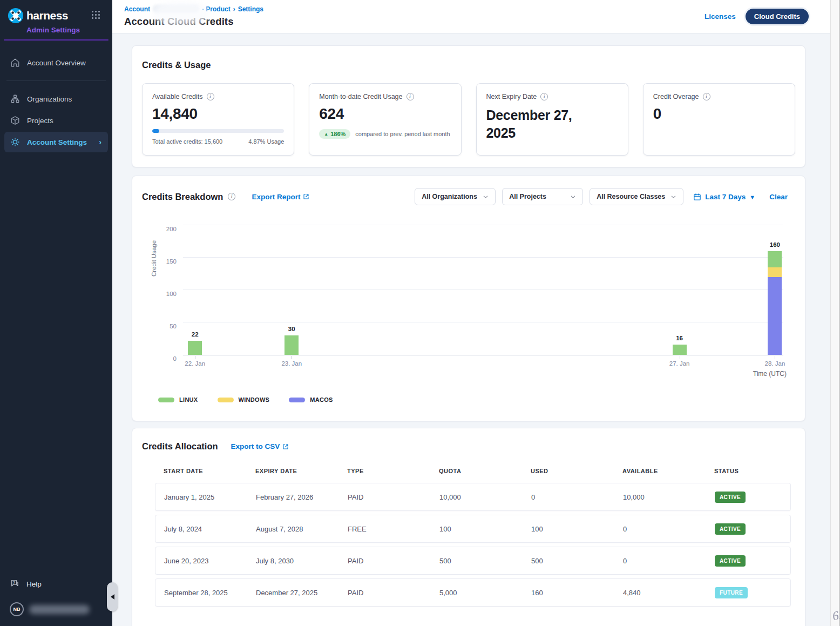 Image resolution: width=840 pixels, height=626 pixels. I want to click on column-header-status: STATUS, so click(748, 471).